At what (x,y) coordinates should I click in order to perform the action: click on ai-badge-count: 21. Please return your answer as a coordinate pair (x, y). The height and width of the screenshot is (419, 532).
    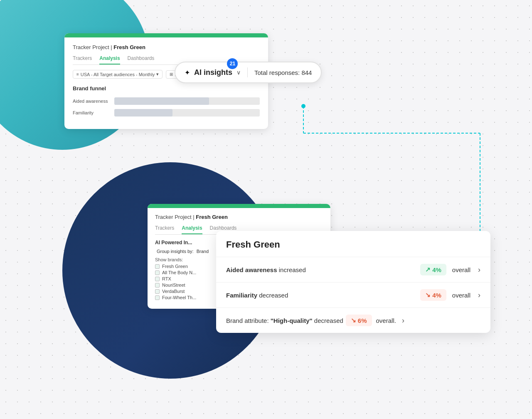
    Looking at the image, I should click on (232, 64).